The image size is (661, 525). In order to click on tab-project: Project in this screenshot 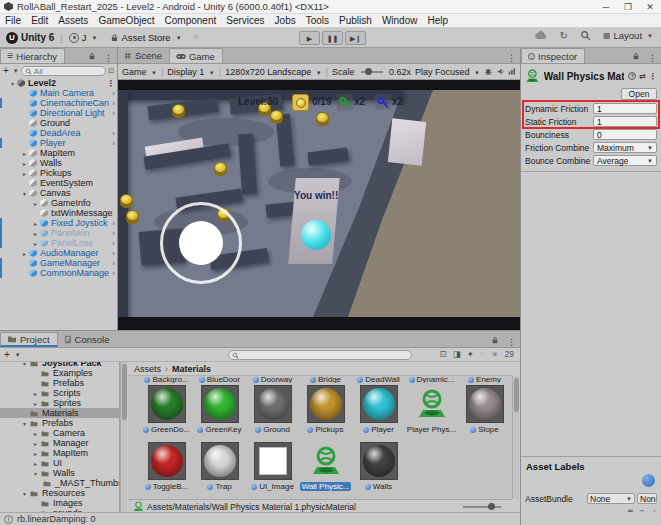, I will do `click(29, 340)`.